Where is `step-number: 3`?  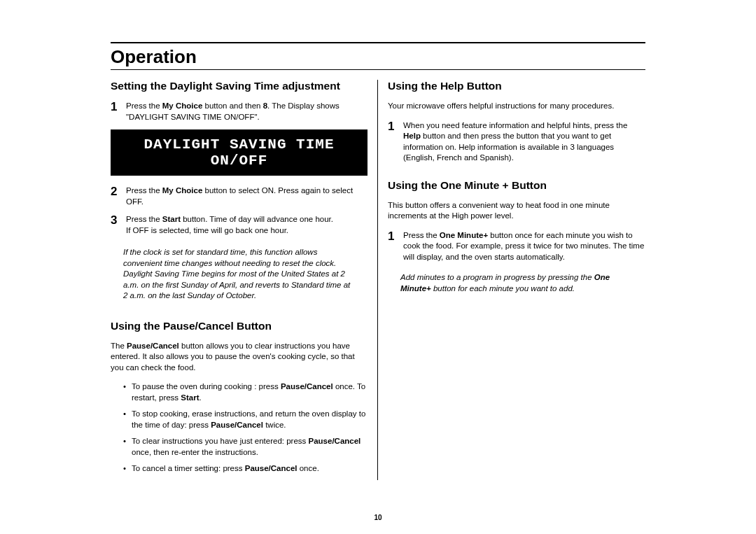 step-number: 3 is located at coordinates (118, 221).